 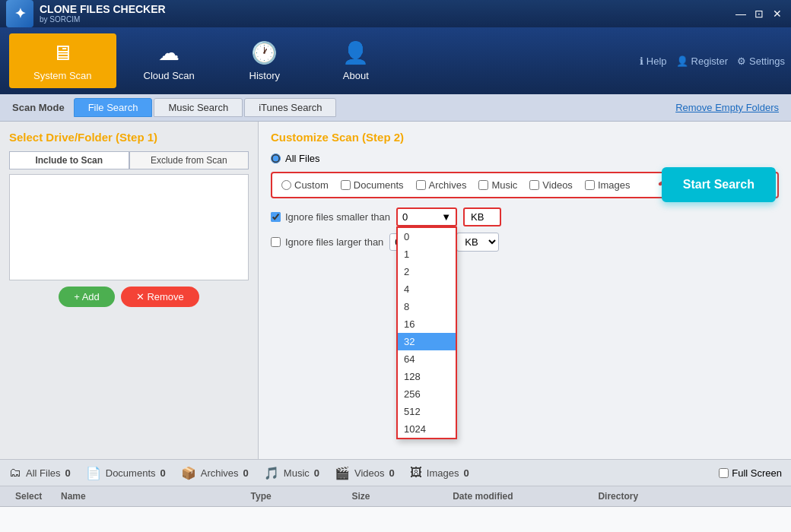 What do you see at coordinates (15, 473) in the screenshot?
I see `all-files-icon: 🗂` at bounding box center [15, 473].